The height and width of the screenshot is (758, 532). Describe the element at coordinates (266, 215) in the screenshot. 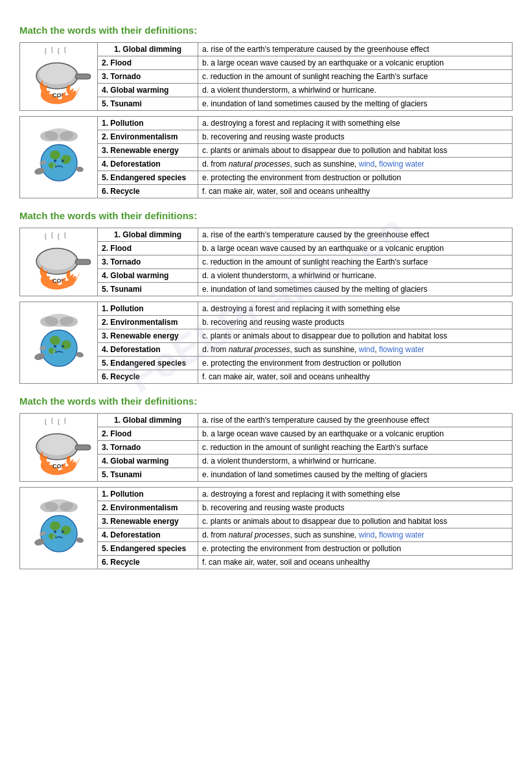

I see `section-title-1: Match the words with their definitions:` at that location.